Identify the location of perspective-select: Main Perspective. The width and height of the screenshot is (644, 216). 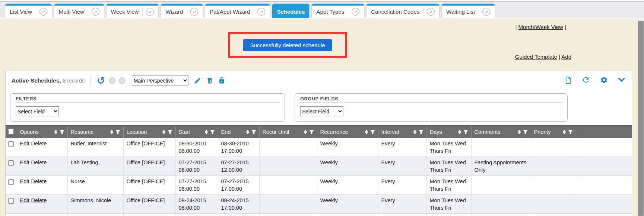
(160, 80).